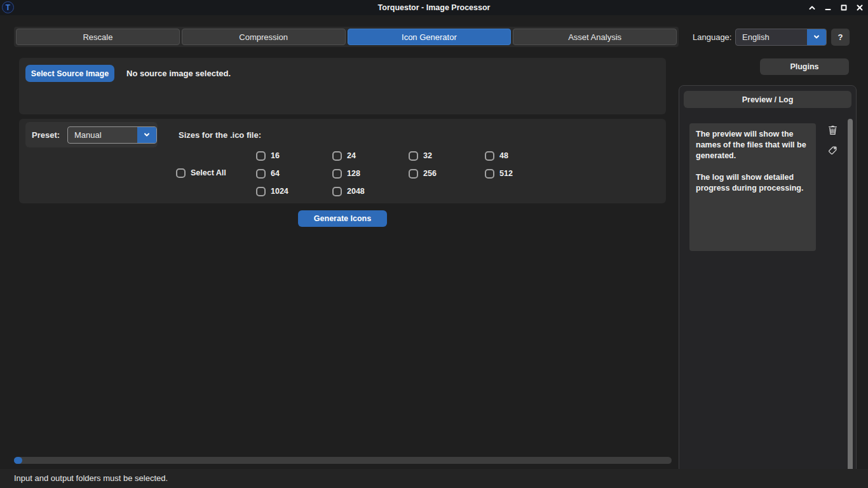 Image resolution: width=868 pixels, height=488 pixels. I want to click on preview-text-area: The preview will show the names of the f…, so click(752, 187).